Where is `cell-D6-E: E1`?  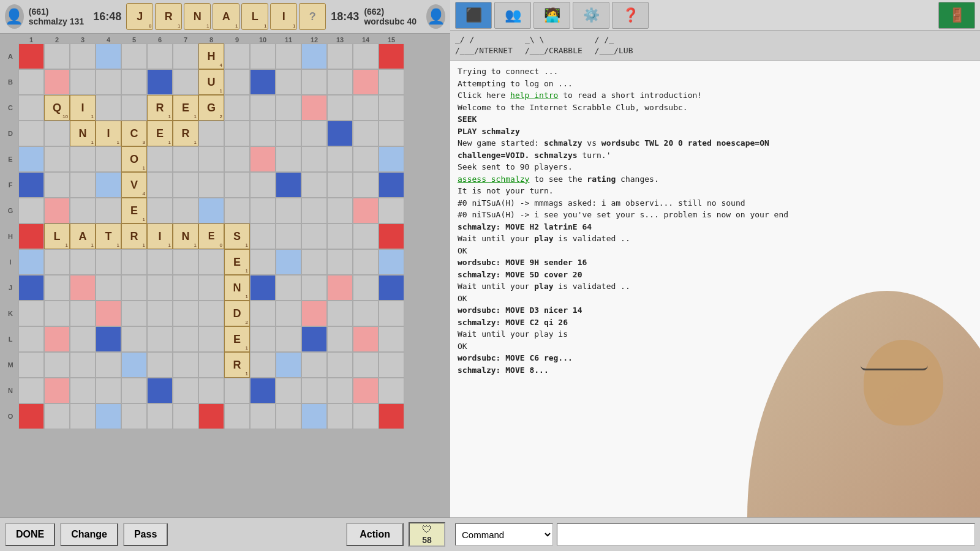 cell-D6-E: E1 is located at coordinates (160, 133).